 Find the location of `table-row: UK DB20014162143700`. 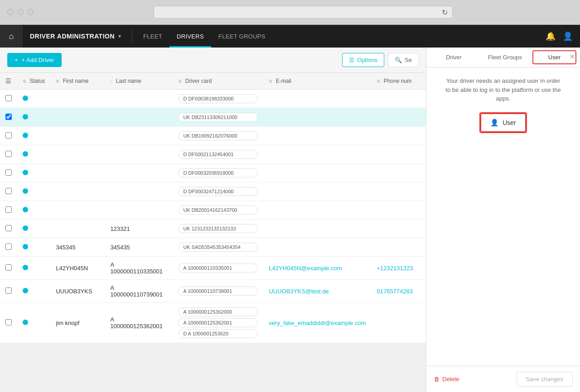

table-row: UK DB20014162143700 is located at coordinates (213, 210).